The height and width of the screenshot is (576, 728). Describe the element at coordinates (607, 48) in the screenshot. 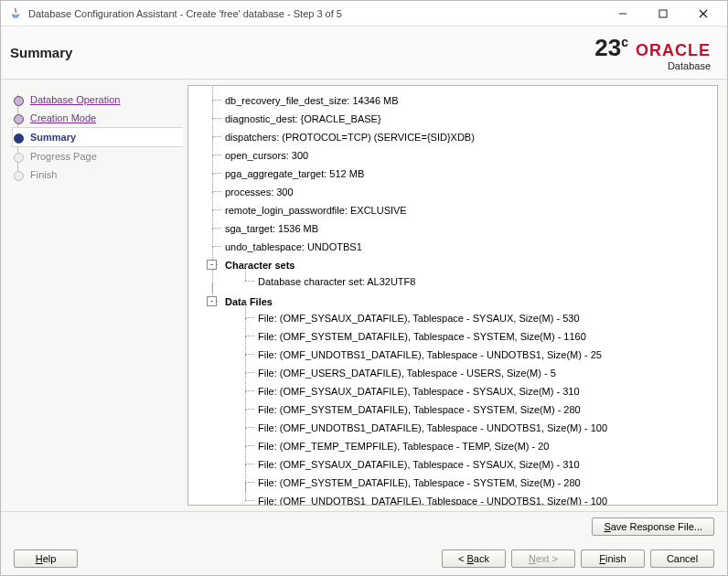

I see `brand-version: 23` at that location.